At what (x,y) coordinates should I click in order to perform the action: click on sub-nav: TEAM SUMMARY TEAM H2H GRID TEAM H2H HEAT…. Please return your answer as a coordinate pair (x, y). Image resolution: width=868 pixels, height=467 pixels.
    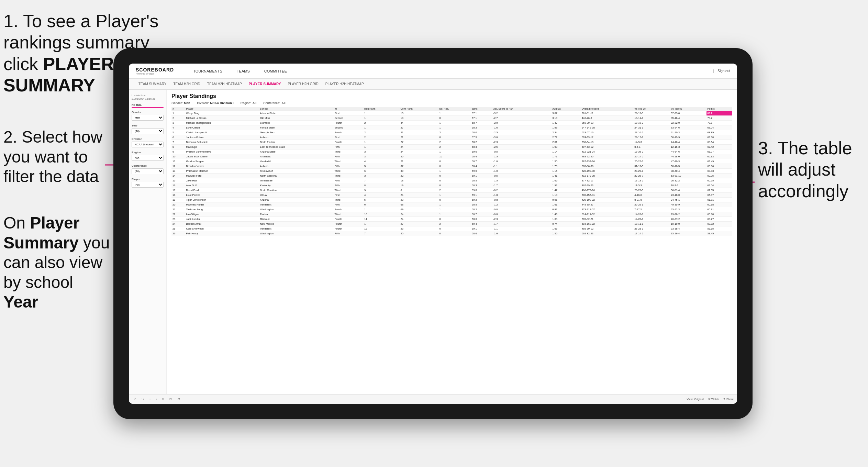
    Looking at the image, I should click on (433, 84).